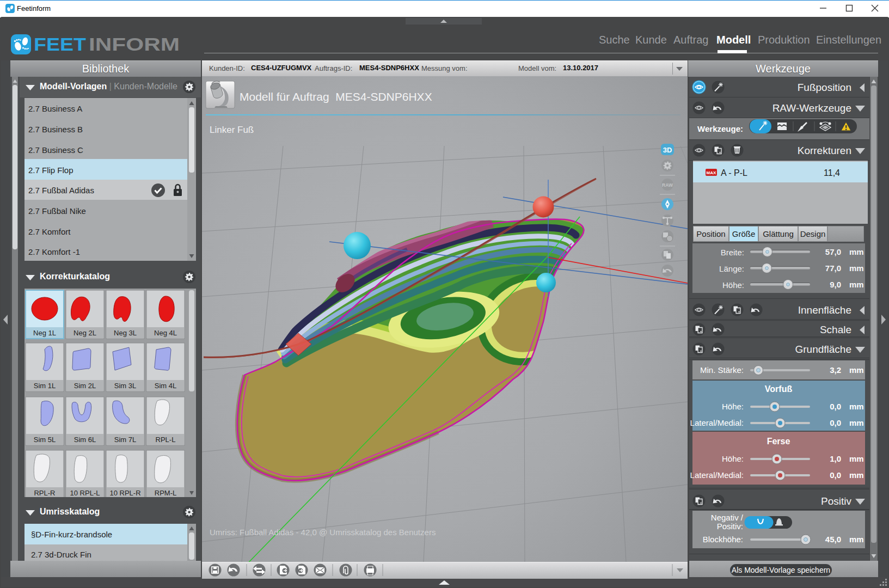 This screenshot has height=588, width=889. What do you see at coordinates (45, 440) in the screenshot?
I see `svg-text: Sim 5L` at bounding box center [45, 440].